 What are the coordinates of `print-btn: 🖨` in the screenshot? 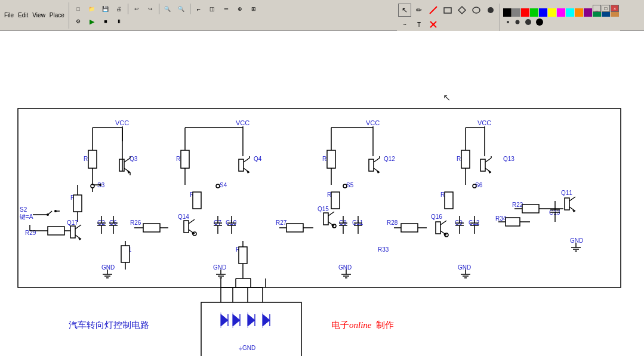 It's located at (119, 9).